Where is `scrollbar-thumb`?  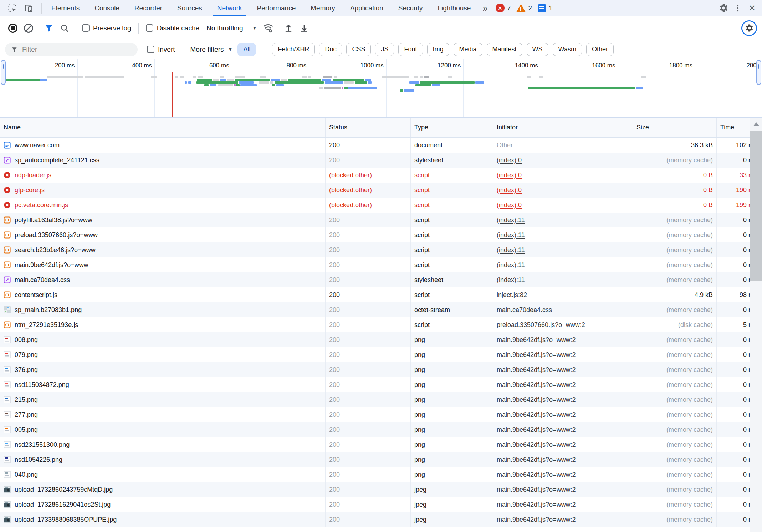 scrollbar-thumb is located at coordinates (756, 206).